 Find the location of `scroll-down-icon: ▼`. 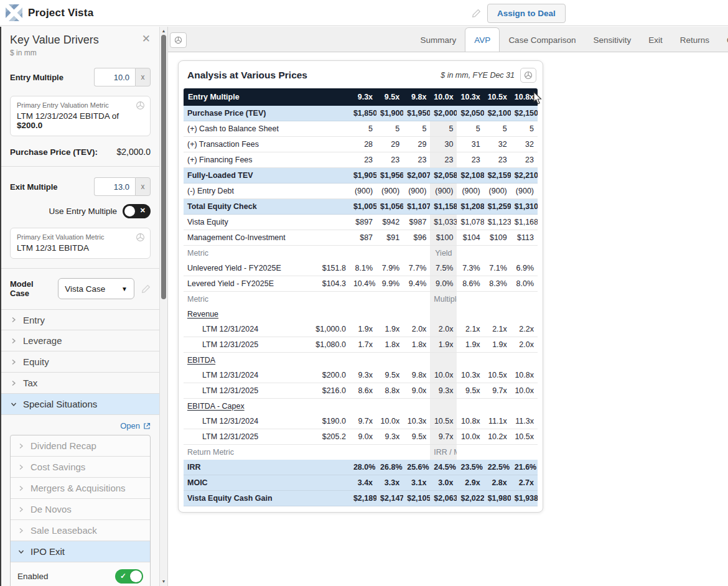

scroll-down-icon: ▼ is located at coordinates (164, 581).